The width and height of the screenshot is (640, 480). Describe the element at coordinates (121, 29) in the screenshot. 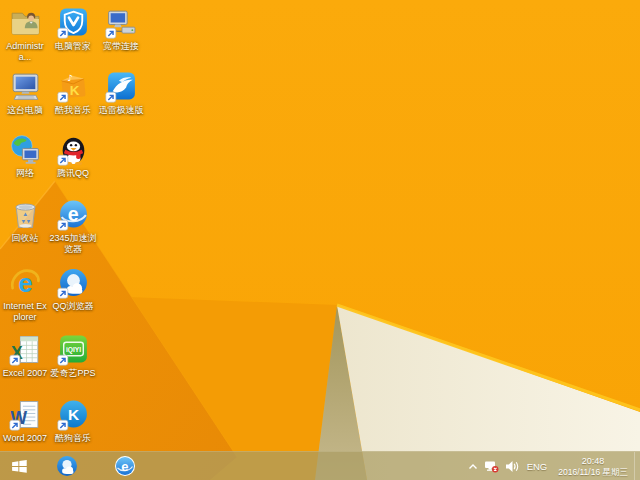

I see `desktop-icon-broadband-connection: 宽带连接` at that location.